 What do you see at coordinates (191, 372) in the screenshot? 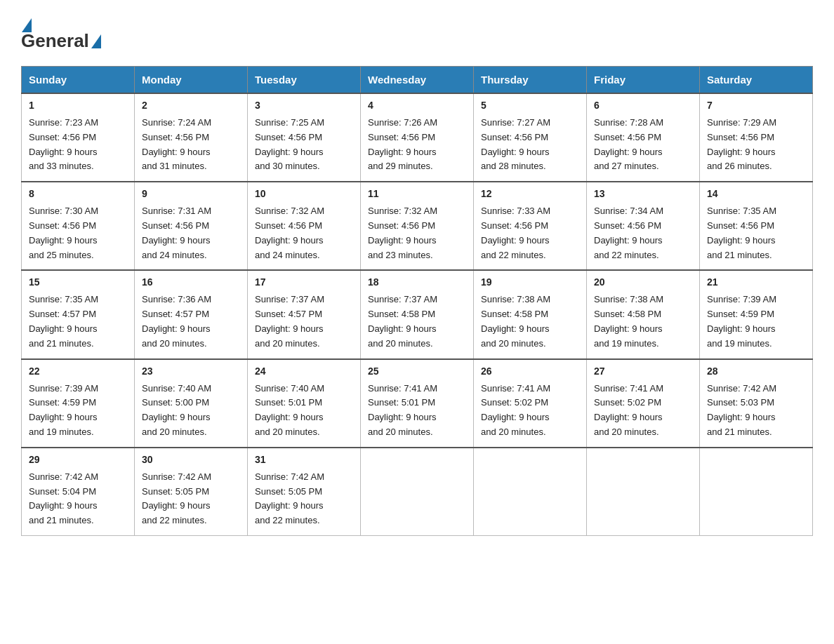
I see `day-number: 23` at bounding box center [191, 372].